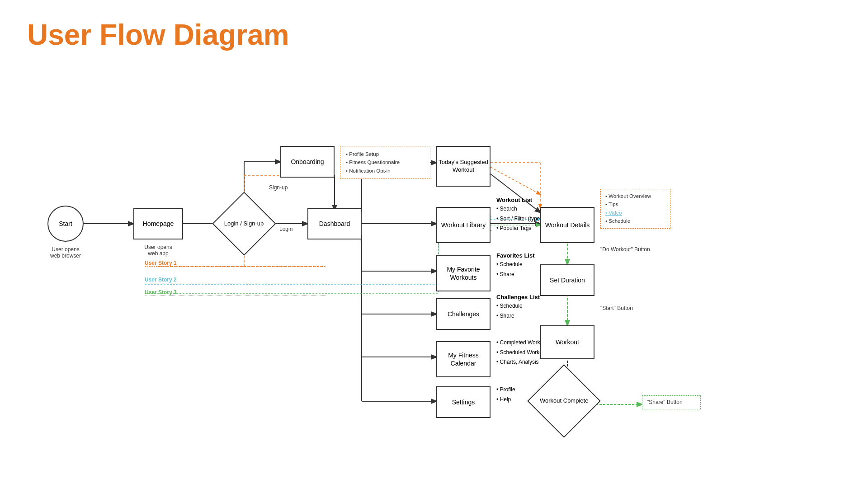 The height and width of the screenshot is (488, 868). What do you see at coordinates (564, 401) in the screenshot?
I see `workout-complete-node: Workout Complete` at bounding box center [564, 401].